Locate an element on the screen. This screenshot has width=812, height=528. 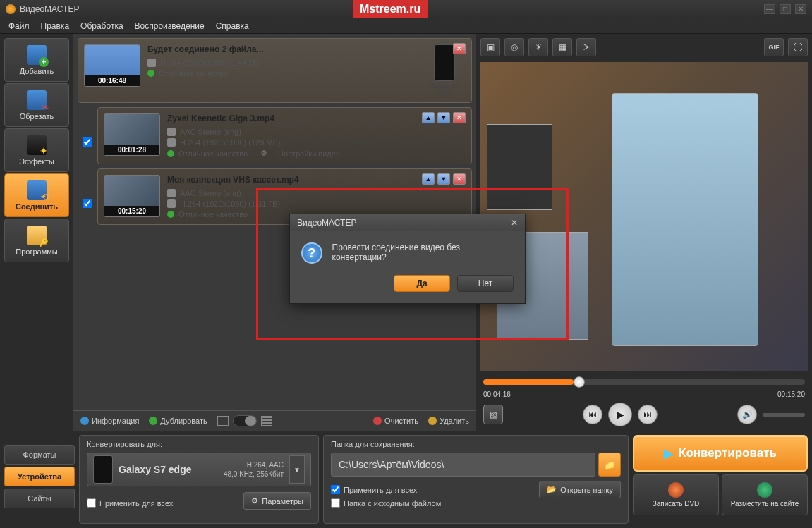
open-folder-button: 📂Открыть папку is located at coordinates (580, 489).